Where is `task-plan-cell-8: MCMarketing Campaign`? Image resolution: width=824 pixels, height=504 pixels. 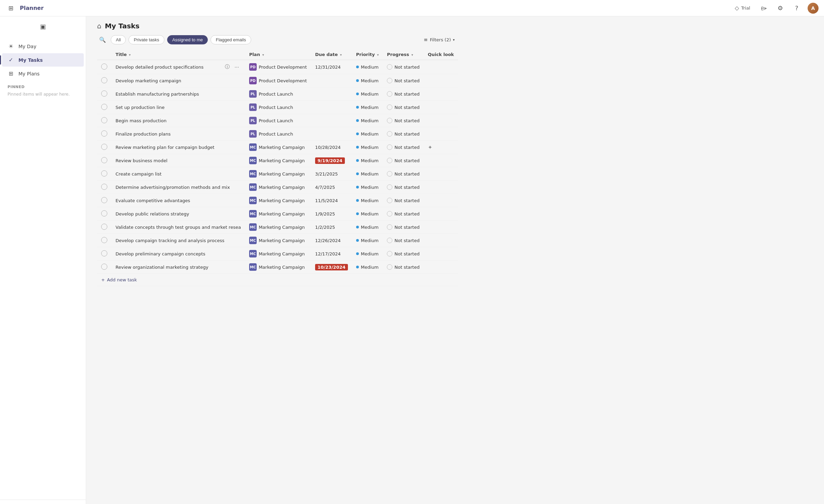
task-plan-cell-8: MCMarketing Campaign is located at coordinates (278, 174).